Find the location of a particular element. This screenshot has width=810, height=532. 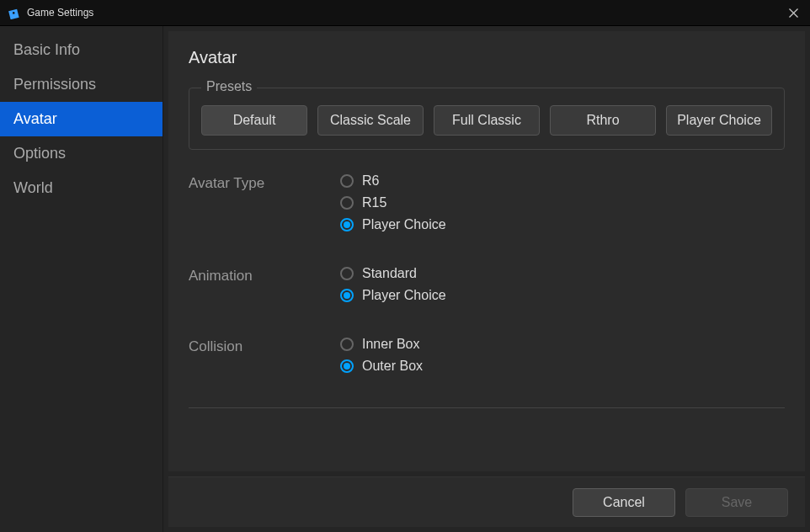

avatar-type-radio-group: R6 R15 Player Choice is located at coordinates (393, 203).